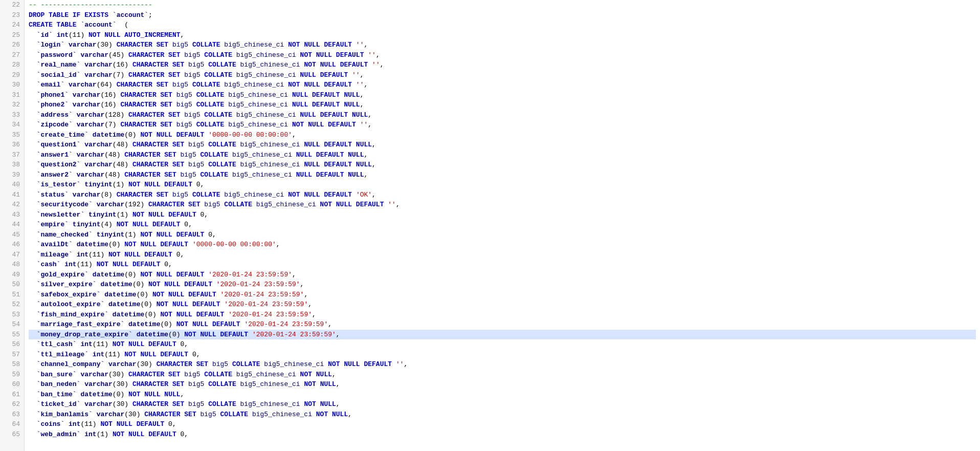  Describe the element at coordinates (502, 375) in the screenshot. I see `code-line: `ban_sure` varchar(30) CHARACTER SET big…` at that location.